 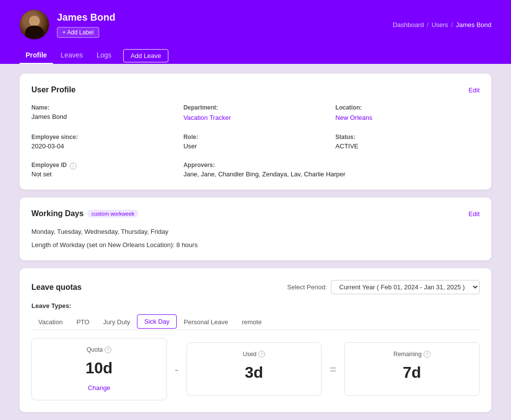 I want to click on header-left: James Bond + Add Label, so click(x=68, y=25).